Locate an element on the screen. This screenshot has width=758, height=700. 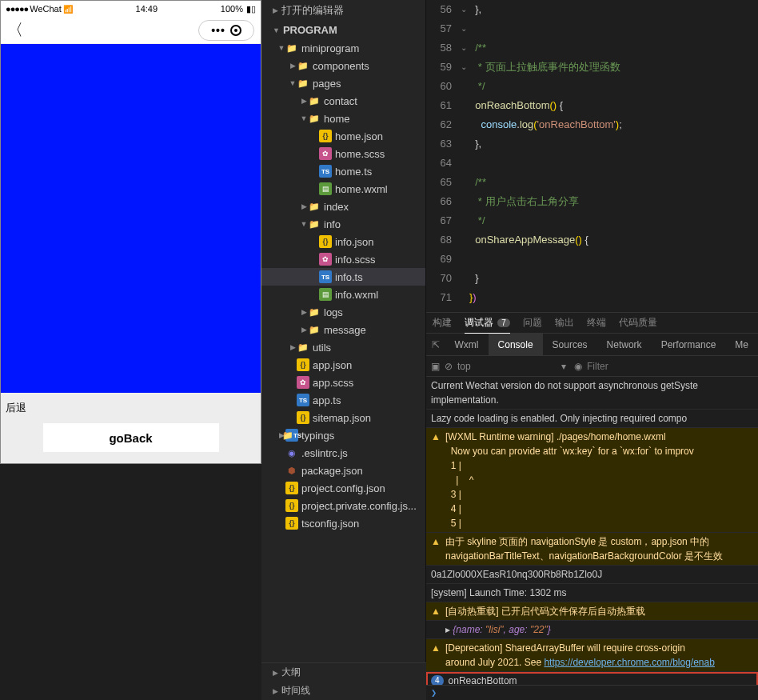
dtab-wxml: Wxml is located at coordinates (467, 345).